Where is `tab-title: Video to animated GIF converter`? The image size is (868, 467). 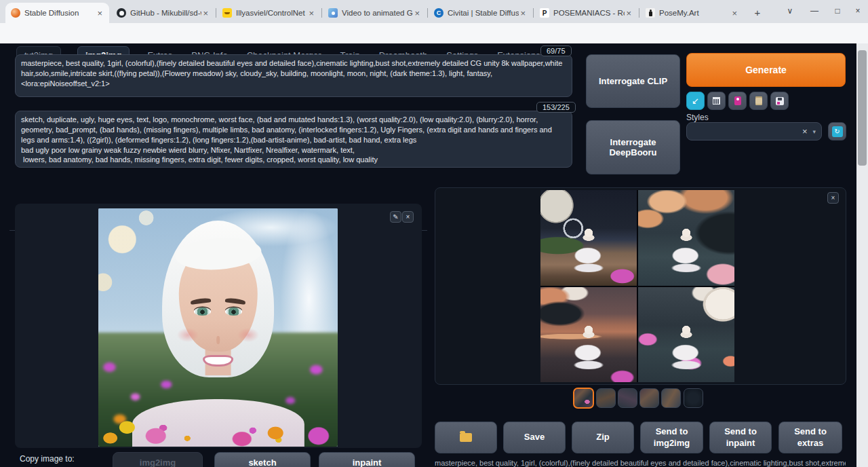 tab-title: Video to animated GIF converter is located at coordinates (377, 13).